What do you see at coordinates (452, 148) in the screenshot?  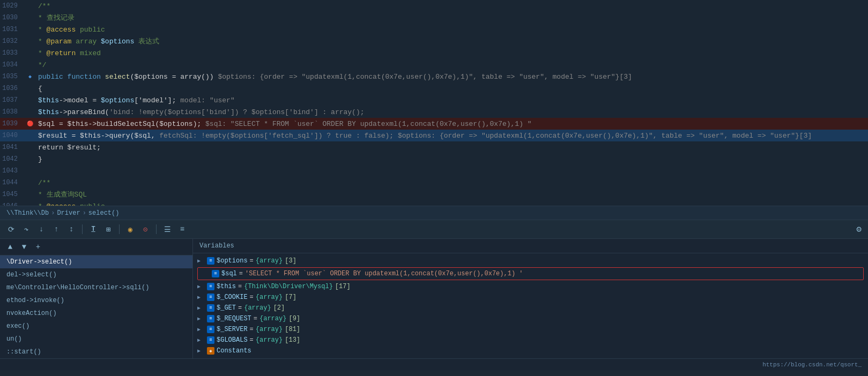 I see `line-code: return $result;` at bounding box center [452, 148].